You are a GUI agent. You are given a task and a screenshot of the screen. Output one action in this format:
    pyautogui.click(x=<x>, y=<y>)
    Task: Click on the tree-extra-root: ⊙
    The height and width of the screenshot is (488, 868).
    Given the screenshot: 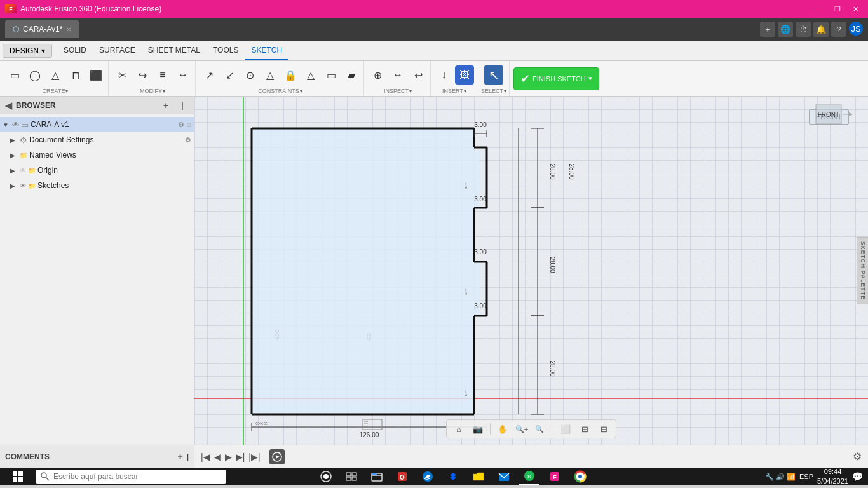 What is the action you would take?
    pyautogui.click(x=189, y=125)
    